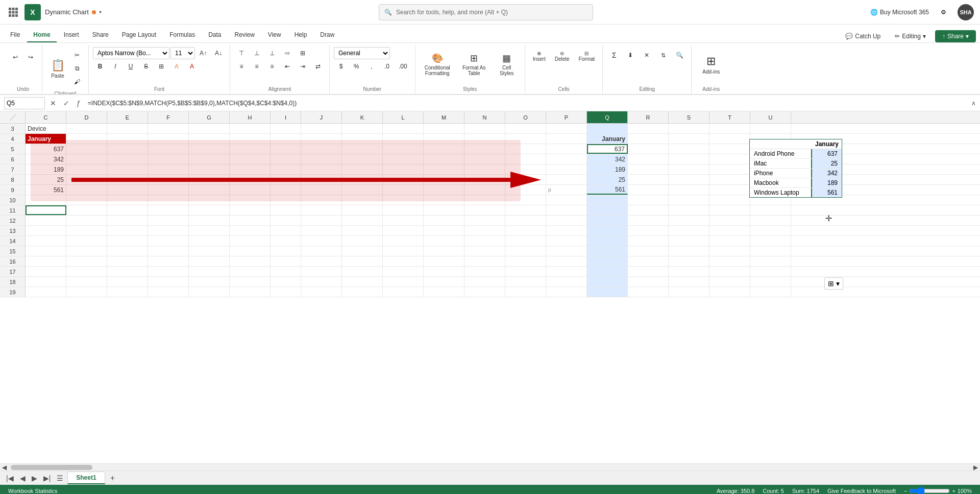 This screenshot has height=494, width=980. Describe the element at coordinates (46, 129) in the screenshot. I see `cell-c3: Device` at that location.